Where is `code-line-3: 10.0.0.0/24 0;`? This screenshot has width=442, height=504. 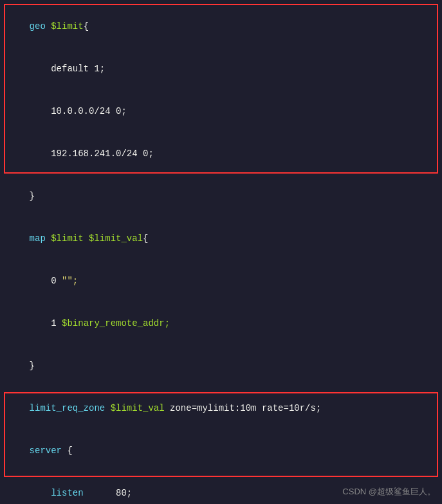 code-line-3: 10.0.0.0/24 0; is located at coordinates (221, 111).